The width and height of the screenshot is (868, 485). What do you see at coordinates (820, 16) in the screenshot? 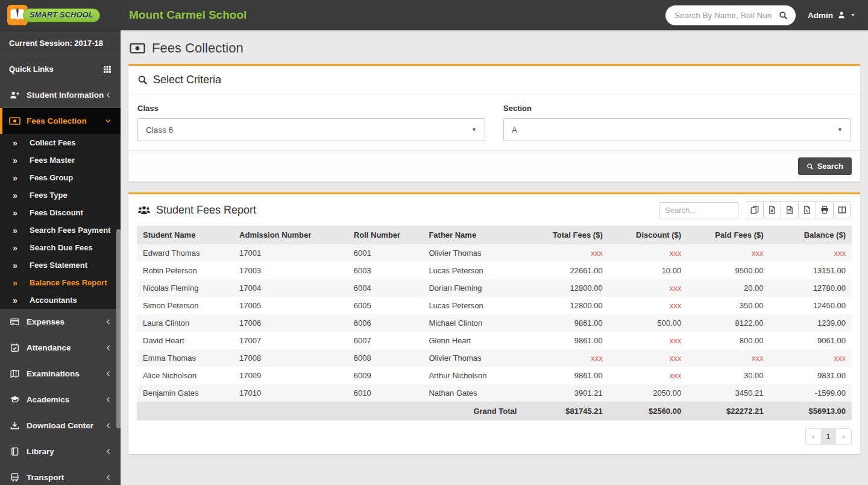
I see `admin-label: Admin` at bounding box center [820, 16].